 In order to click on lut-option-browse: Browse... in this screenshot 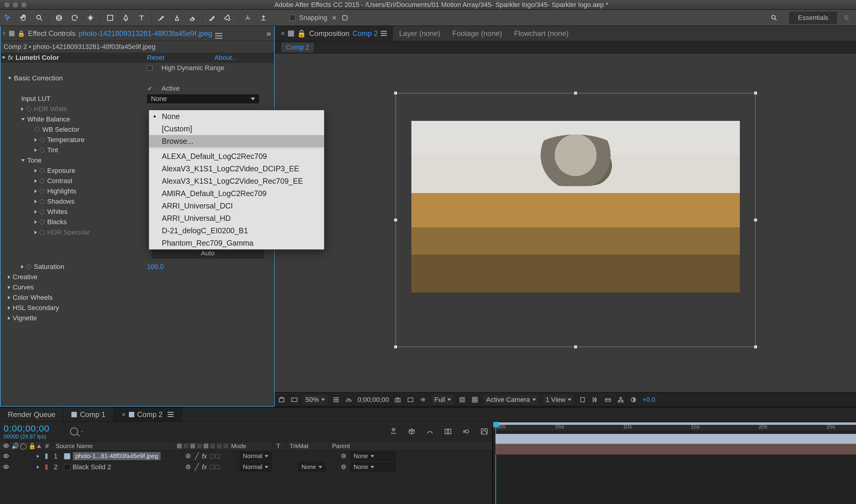, I will do `click(237, 141)`.